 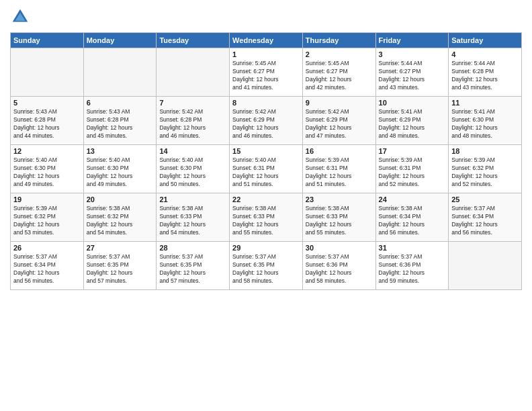 What do you see at coordinates (266, 169) in the screenshot?
I see `calendar-week-row: 12Sunrise: 5:40 AM Sunset: 6:30 PM Dayli…` at bounding box center [266, 169].